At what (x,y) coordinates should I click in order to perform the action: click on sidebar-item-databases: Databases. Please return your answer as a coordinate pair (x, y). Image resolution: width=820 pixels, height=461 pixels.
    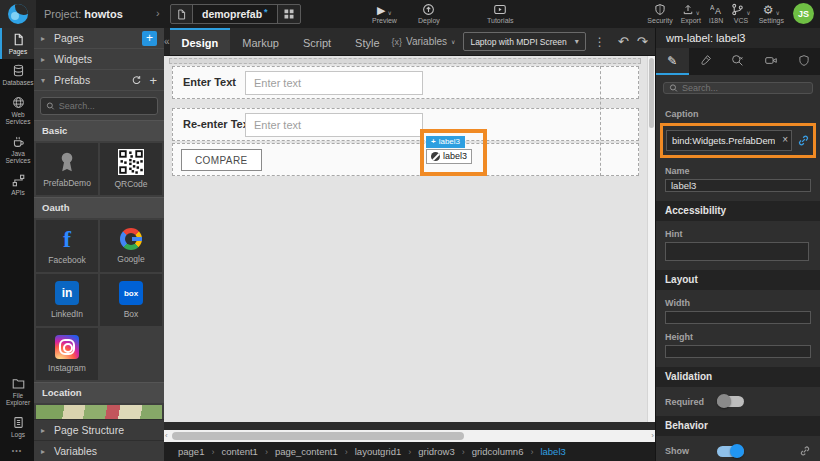
    Looking at the image, I should click on (17, 74).